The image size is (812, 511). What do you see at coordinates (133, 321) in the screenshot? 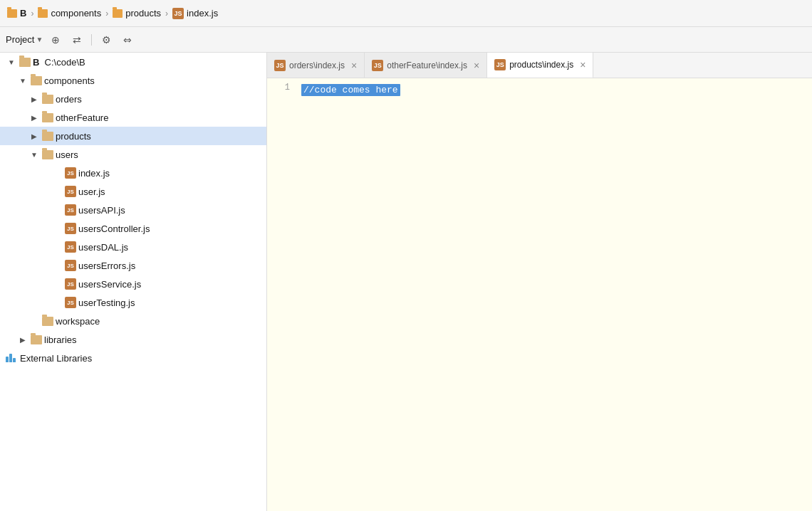
I see `tree-item-workspace: workspace` at bounding box center [133, 321].